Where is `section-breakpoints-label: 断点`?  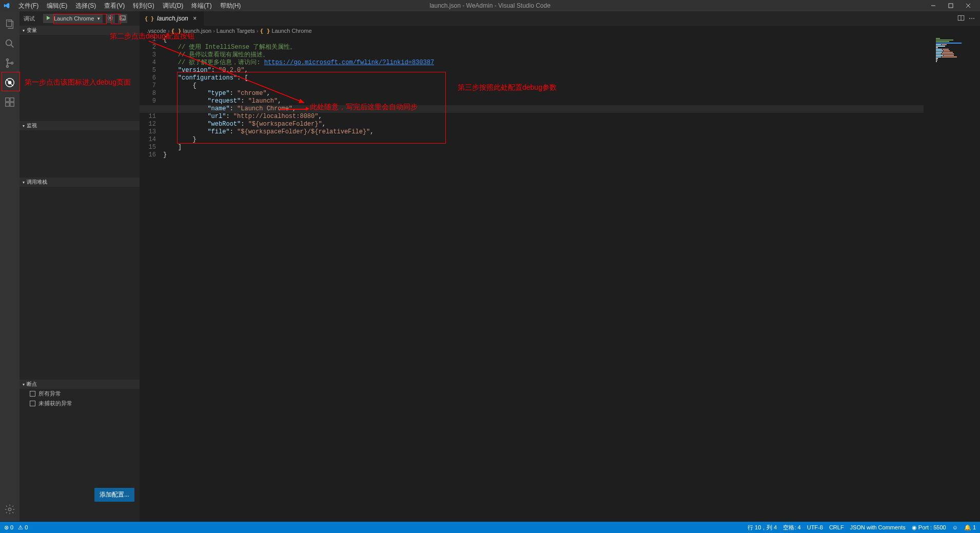
section-breakpoints-label: 断点 is located at coordinates (32, 384).